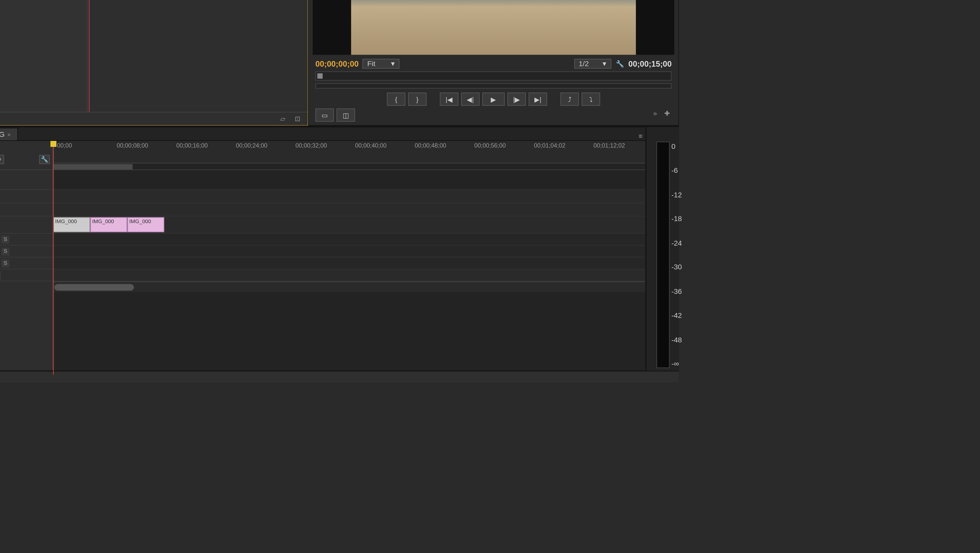 The width and height of the screenshot is (980, 553). I want to click on meter-tick: -6, so click(676, 171).